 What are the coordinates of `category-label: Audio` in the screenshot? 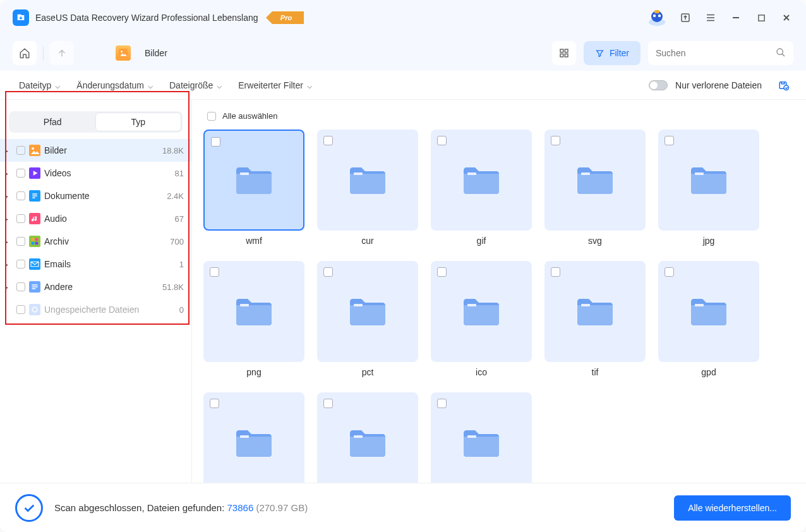 It's located at (107, 219).